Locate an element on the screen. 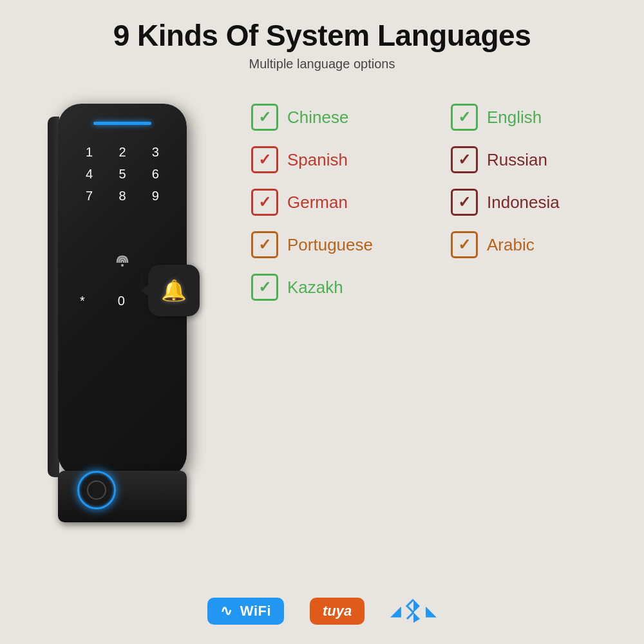 Image resolution: width=644 pixels, height=644 pixels. key-1: 1 is located at coordinates (89, 152).